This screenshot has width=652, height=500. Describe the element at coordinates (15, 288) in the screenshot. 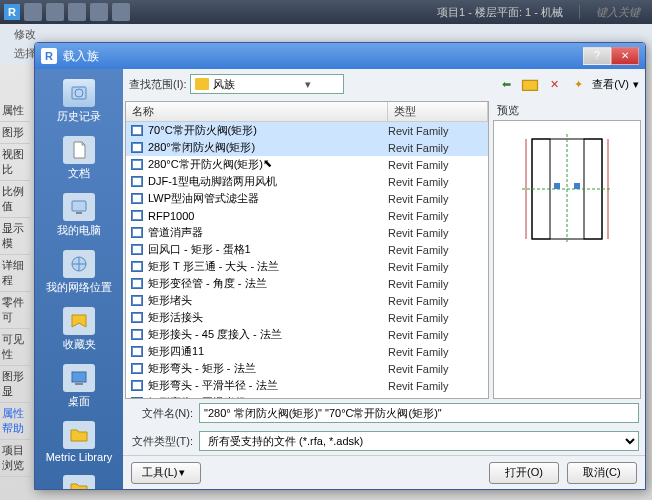

I see `side-panels: 属性 图形 视图比 比例值 显示模 详细程 零件可 可见性 图形显 属性帮助 项…` at that location.